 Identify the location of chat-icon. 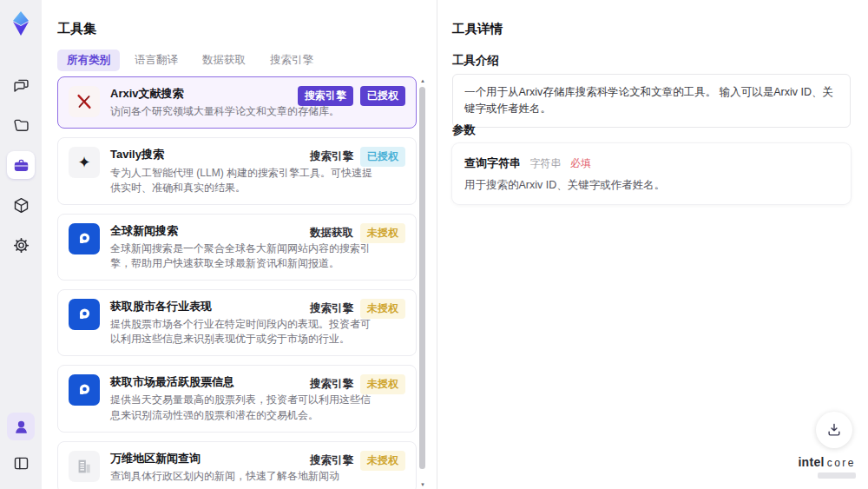
(21, 85).